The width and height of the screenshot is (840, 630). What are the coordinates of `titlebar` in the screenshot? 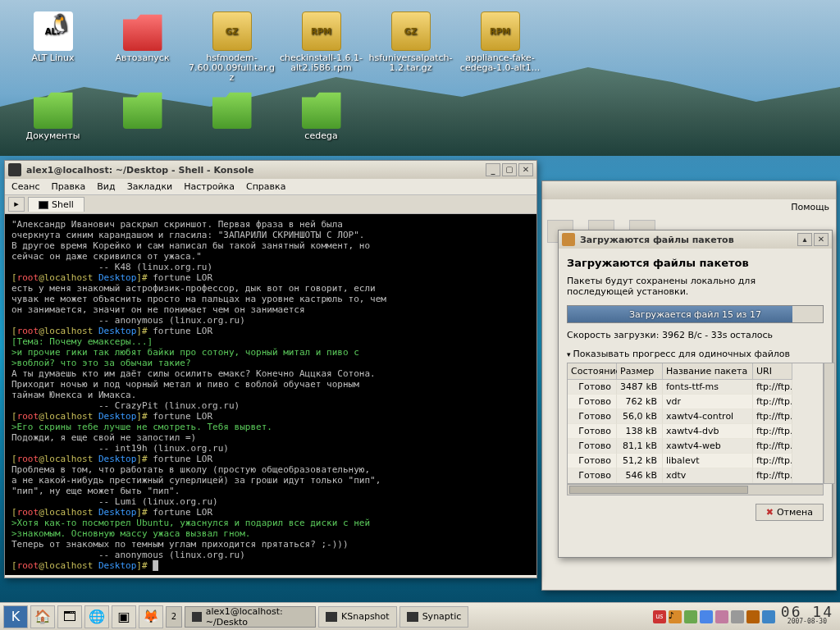 It's located at (689, 190).